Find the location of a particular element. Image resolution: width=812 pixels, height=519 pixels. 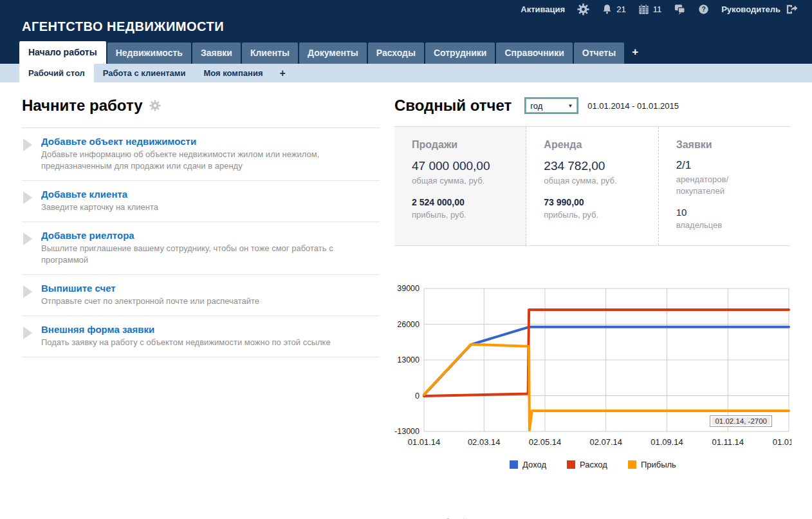

question-icon: ? is located at coordinates (704, 9).